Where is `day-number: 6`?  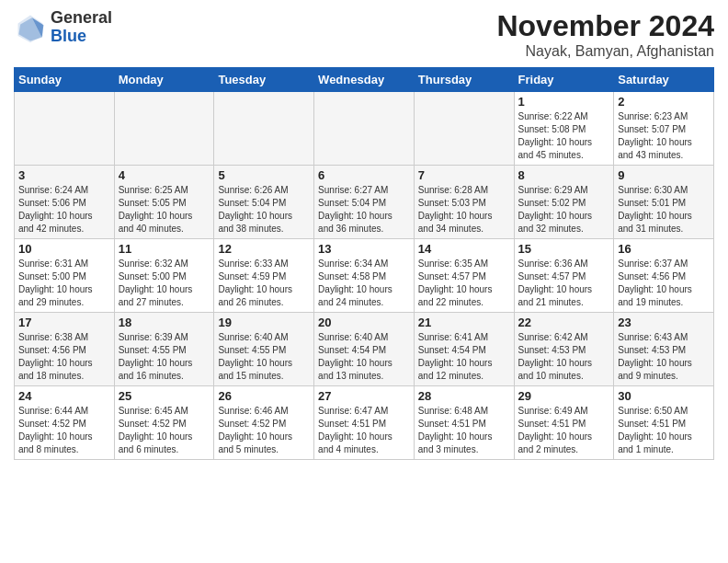 day-number: 6 is located at coordinates (364, 175).